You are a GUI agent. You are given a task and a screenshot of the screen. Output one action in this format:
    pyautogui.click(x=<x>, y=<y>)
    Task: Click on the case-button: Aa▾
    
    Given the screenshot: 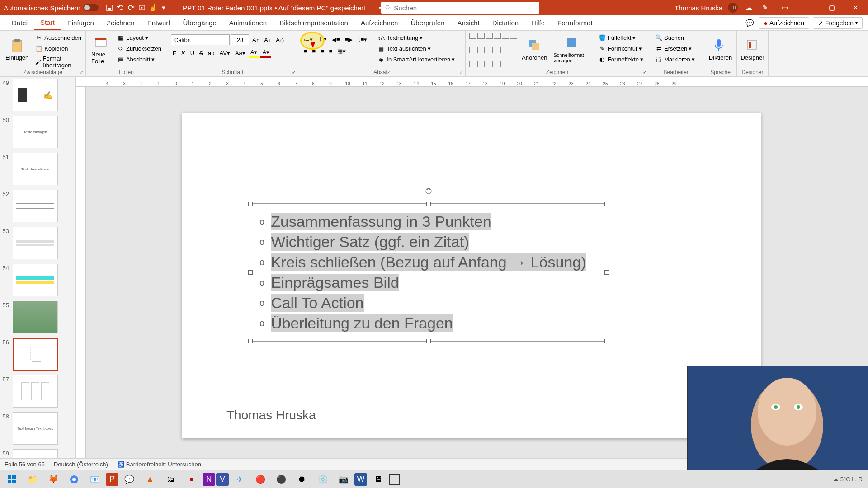 What is the action you would take?
    pyautogui.click(x=241, y=53)
    